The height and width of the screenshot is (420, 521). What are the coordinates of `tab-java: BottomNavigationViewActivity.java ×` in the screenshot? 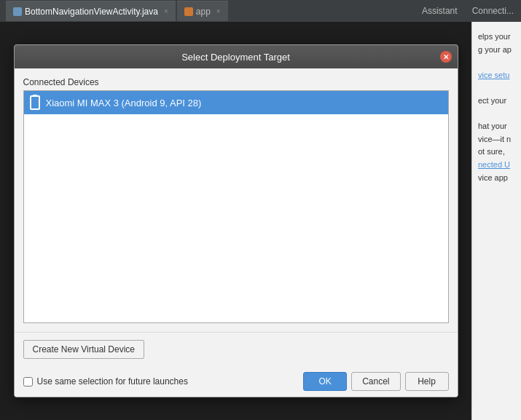 It's located at (90, 11).